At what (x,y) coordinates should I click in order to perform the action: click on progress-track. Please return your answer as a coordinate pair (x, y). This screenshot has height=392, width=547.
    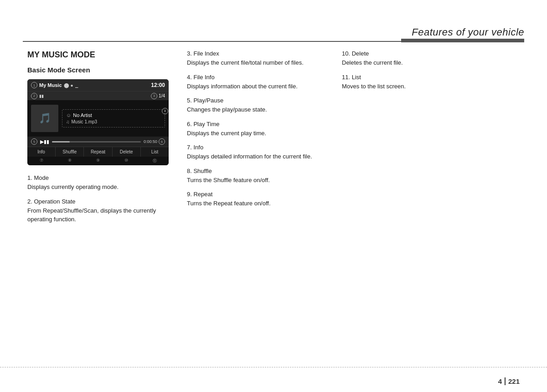
    Looking at the image, I should click on (97, 142).